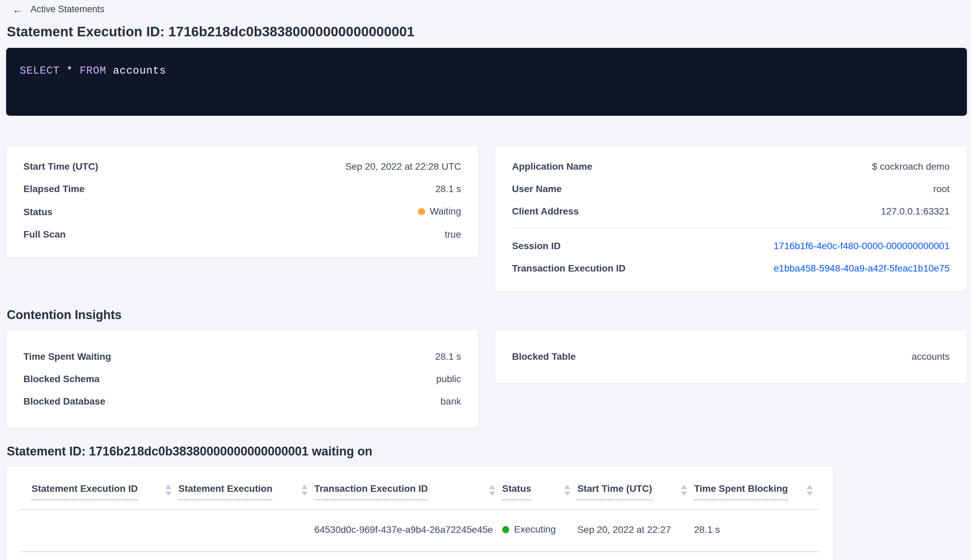  Describe the element at coordinates (40, 71) in the screenshot. I see `sql-keyword: SELECT` at that location.